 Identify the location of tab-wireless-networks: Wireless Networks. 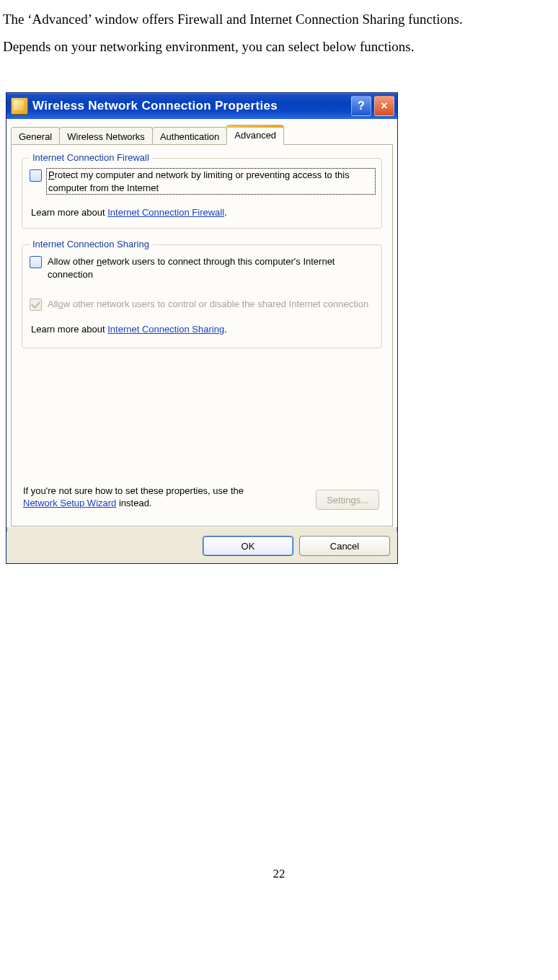
(106, 136).